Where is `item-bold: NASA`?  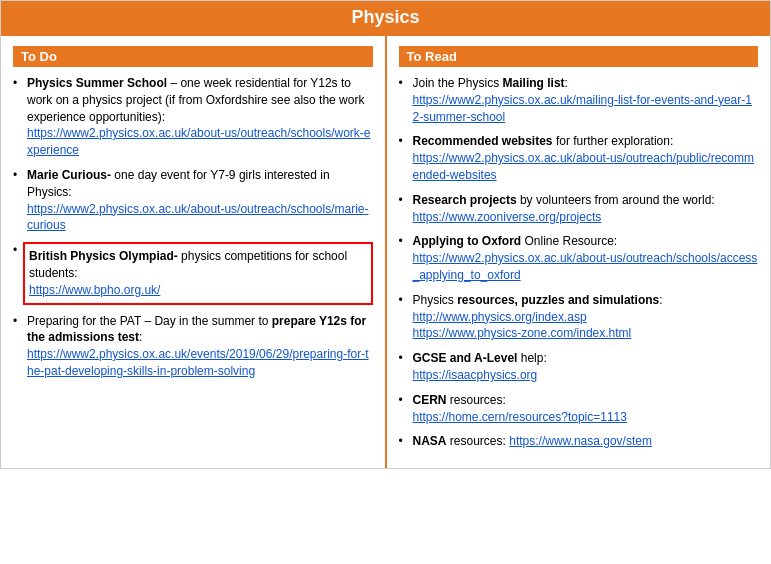 item-bold: NASA is located at coordinates (430, 441).